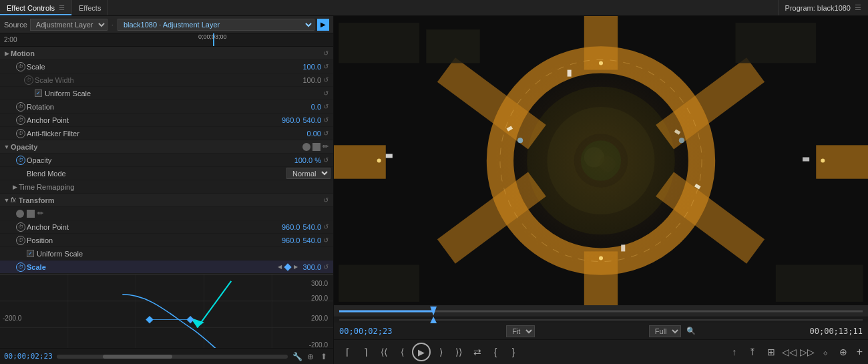 The height and width of the screenshot is (364, 868). What do you see at coordinates (326, 94) in the screenshot?
I see `uniform-scale-reset: ↺` at bounding box center [326, 94].